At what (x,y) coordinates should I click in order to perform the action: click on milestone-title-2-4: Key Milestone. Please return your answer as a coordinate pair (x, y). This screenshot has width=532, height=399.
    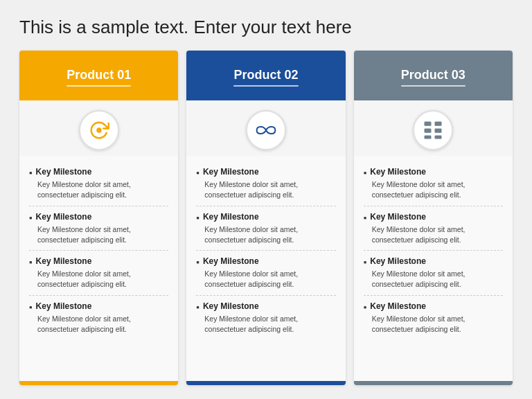
    Looking at the image, I should click on (231, 306).